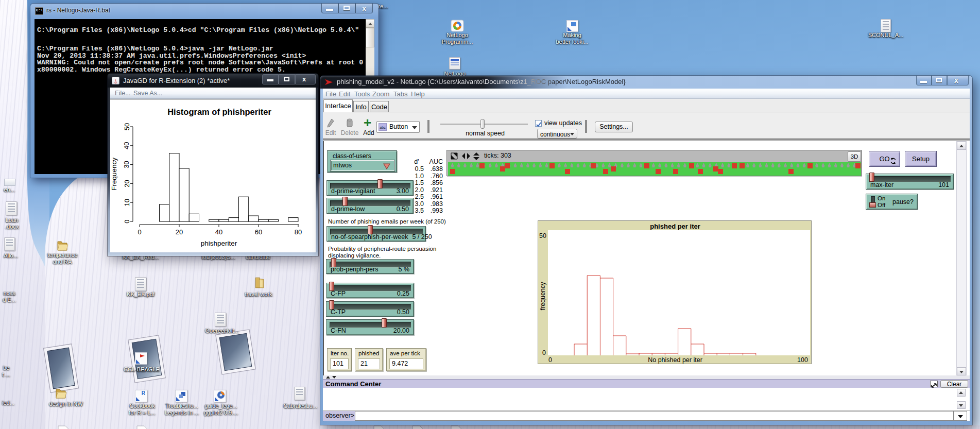 The image size is (980, 429). What do you see at coordinates (298, 232) in the screenshot?
I see `svg-text: 80` at bounding box center [298, 232].